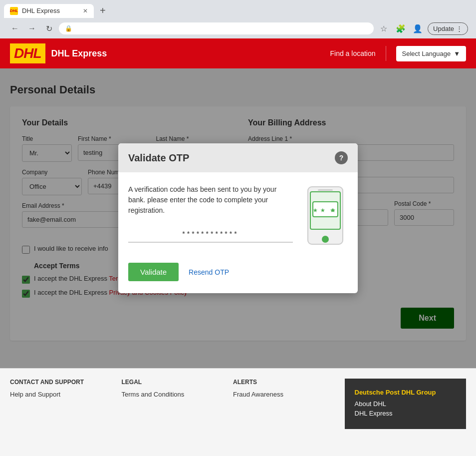 Image resolution: width=476 pixels, height=456 pixels. I want to click on footer-dhl-group-heading: Deutsche Post DHL Group, so click(406, 393).